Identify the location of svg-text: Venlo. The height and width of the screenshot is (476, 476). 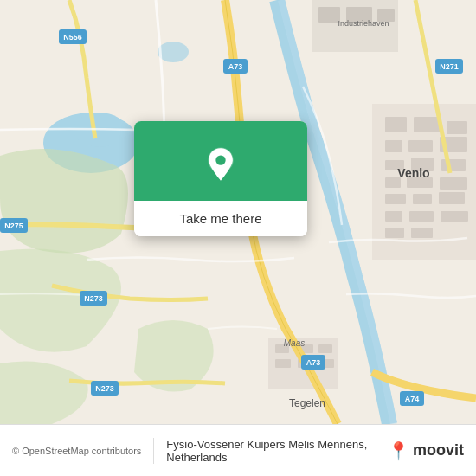
(414, 173).